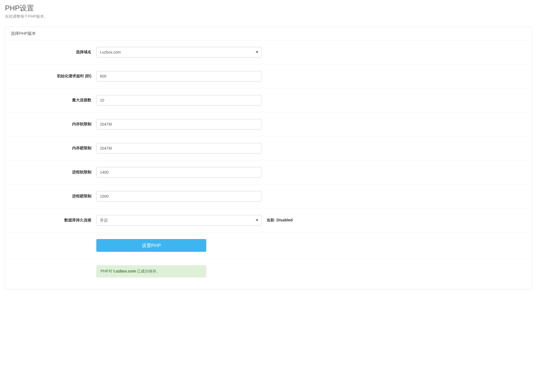  Describe the element at coordinates (268, 8) in the screenshot. I see `page-title: PHP设置` at that location.